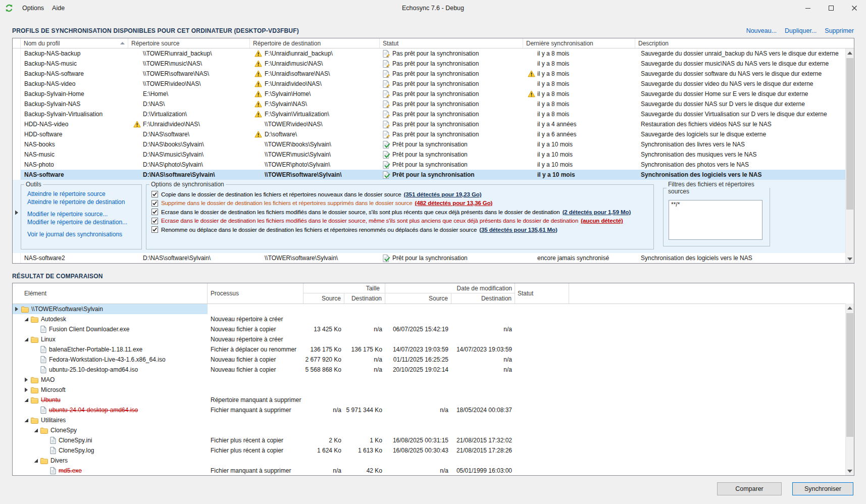 This screenshot has height=504, width=866. Describe the element at coordinates (256, 293) in the screenshot. I see `column-header-processus: Processus` at that location.